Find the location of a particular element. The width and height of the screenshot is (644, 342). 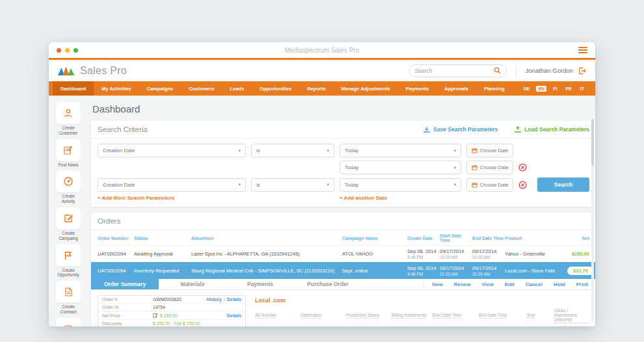

nav-item-reports: Reports is located at coordinates (316, 88).